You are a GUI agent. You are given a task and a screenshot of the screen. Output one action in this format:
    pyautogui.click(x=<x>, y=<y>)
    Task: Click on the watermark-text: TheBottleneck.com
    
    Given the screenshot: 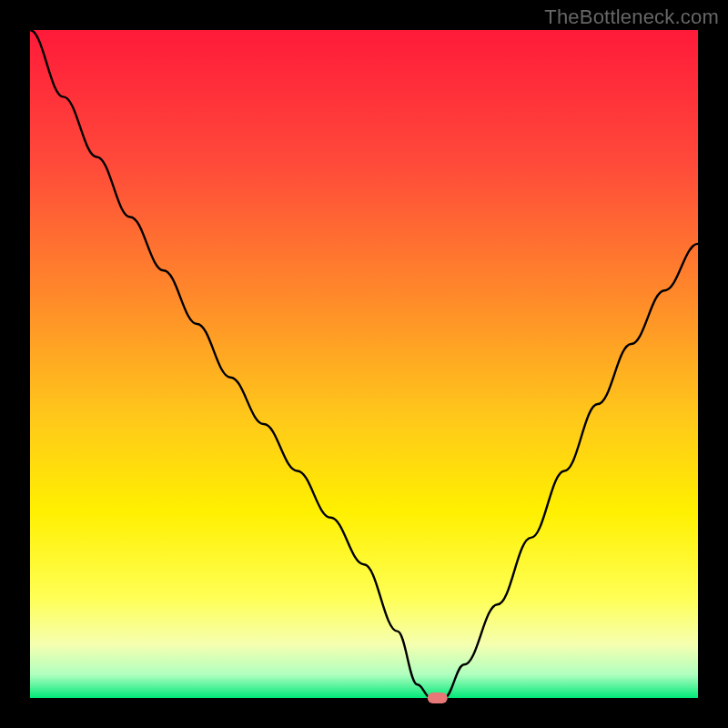 What is the action you would take?
    pyautogui.click(x=632, y=17)
    